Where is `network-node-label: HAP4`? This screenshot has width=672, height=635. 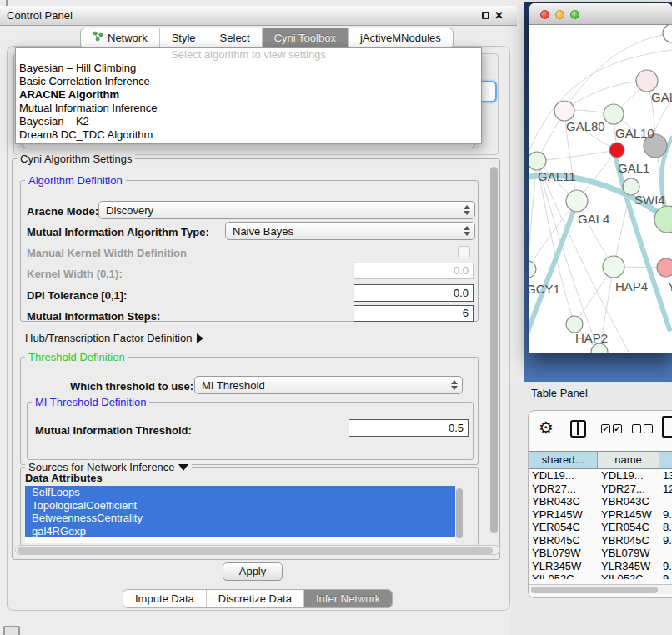 network-node-label: HAP4 is located at coordinates (632, 287).